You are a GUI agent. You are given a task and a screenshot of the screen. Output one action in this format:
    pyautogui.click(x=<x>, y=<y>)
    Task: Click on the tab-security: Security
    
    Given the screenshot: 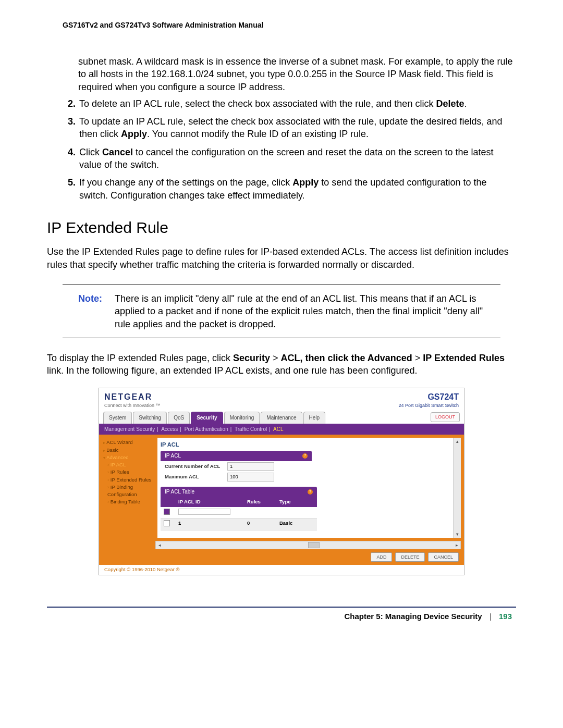 What is the action you would take?
    pyautogui.click(x=206, y=418)
    